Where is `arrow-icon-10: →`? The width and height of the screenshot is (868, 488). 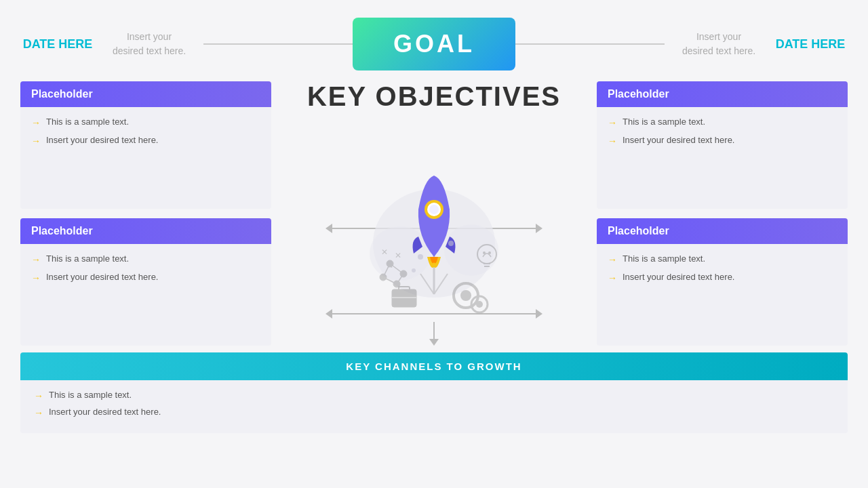 arrow-icon-10: → is located at coordinates (39, 413).